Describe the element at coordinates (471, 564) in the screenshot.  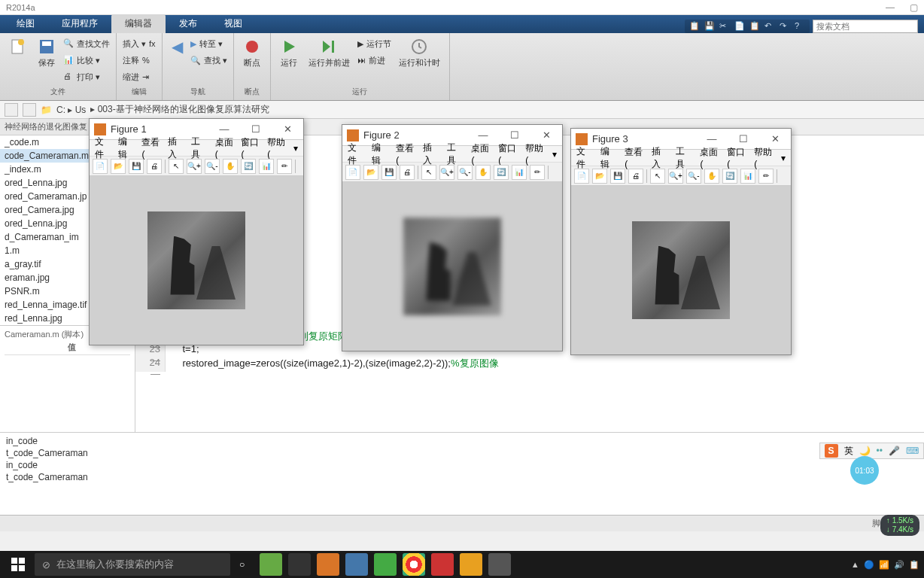
I see `folder-icon` at that location.